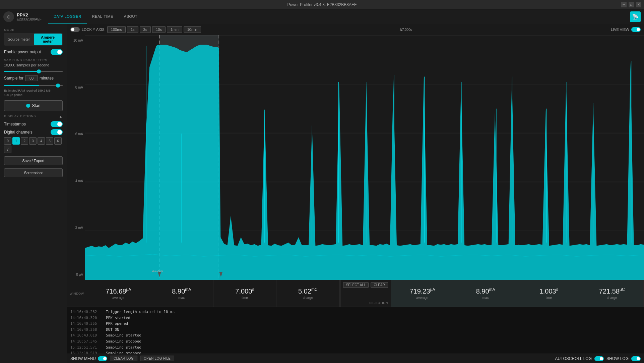 This screenshot has height=363, width=644. I want to click on time-buttons: 100ms 1s 3s 10s 1min 10min, so click(154, 30).